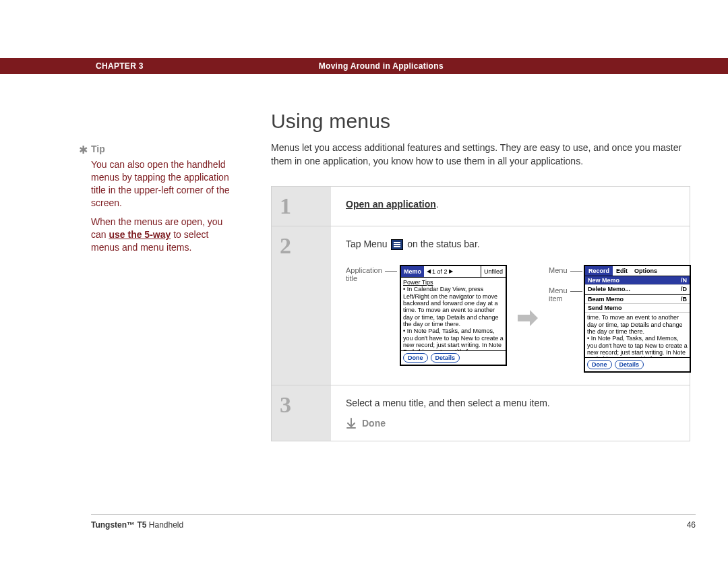 The image size is (728, 562). Describe the element at coordinates (609, 289) in the screenshot. I see `menu-item-text: Delete Memo...` at that location.